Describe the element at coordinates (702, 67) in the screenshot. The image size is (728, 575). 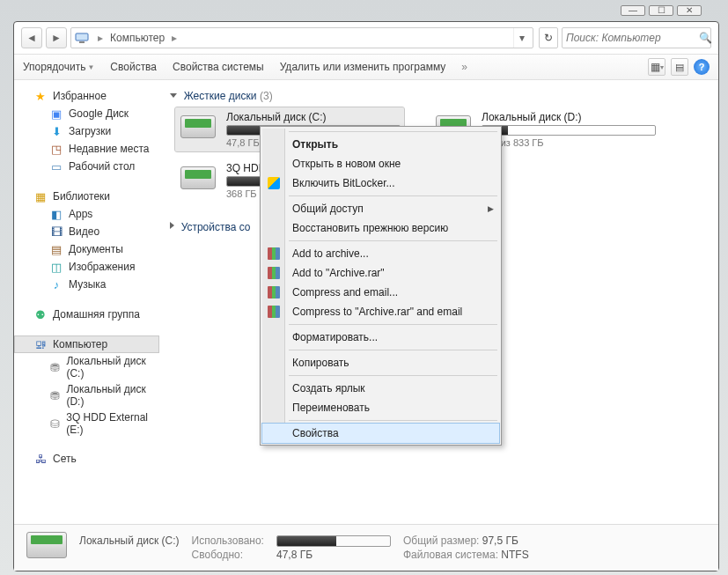
I see `help-button: ?` at that location.